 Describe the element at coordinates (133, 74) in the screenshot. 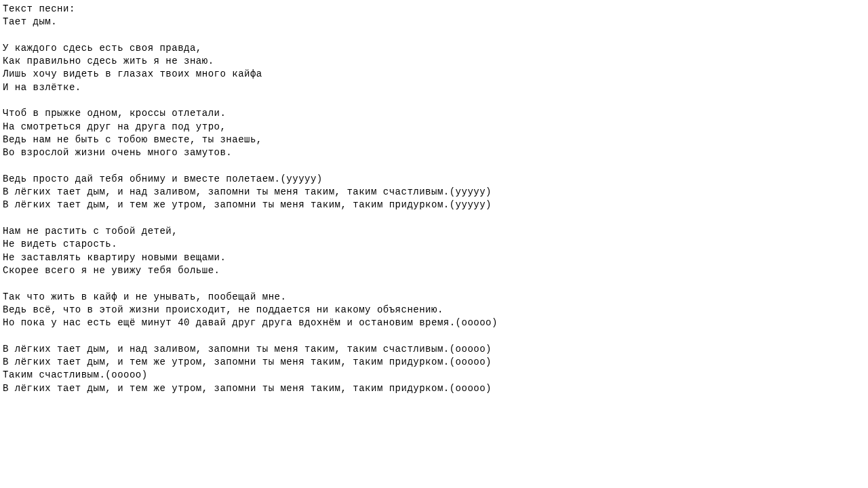

I see `stanza-1-line-3: Лишь хочу видеть в глазах твоих много ка…` at that location.